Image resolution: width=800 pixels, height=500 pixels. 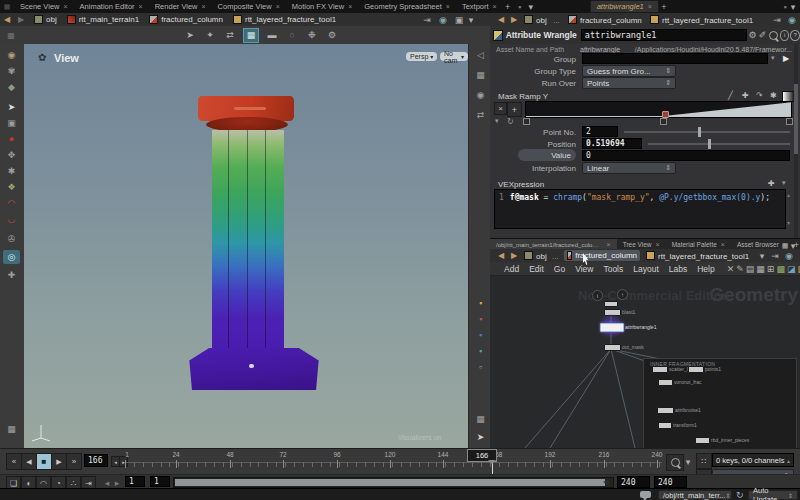 I want to click on tab-motion-fx-view: Motion FX View×, so click(x=322, y=6).